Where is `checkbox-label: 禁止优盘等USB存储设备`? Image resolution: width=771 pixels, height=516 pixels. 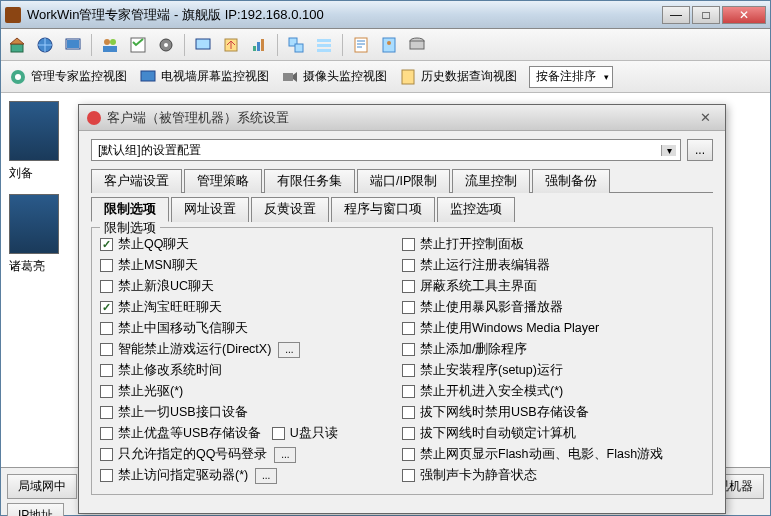
checkbox-label: 禁止优盘等USB存储设备 is located at coordinates (190, 434).